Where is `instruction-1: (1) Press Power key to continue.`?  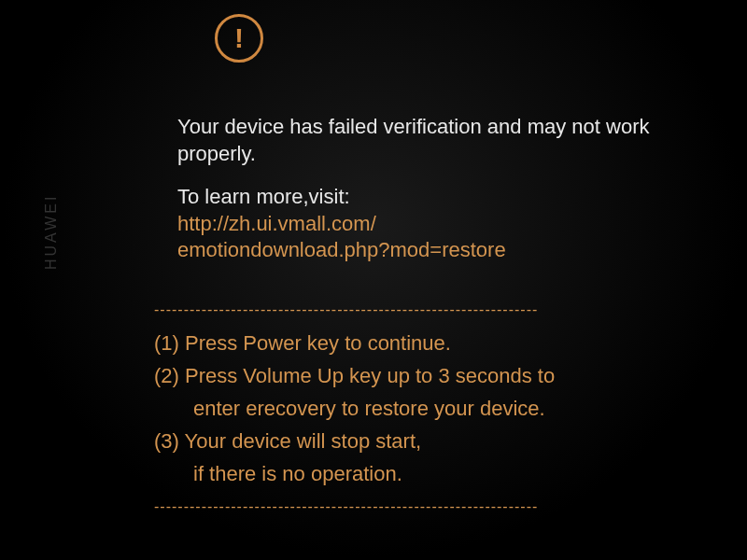
instruction-1: (1) Press Power key to continue. is located at coordinates (403, 343).